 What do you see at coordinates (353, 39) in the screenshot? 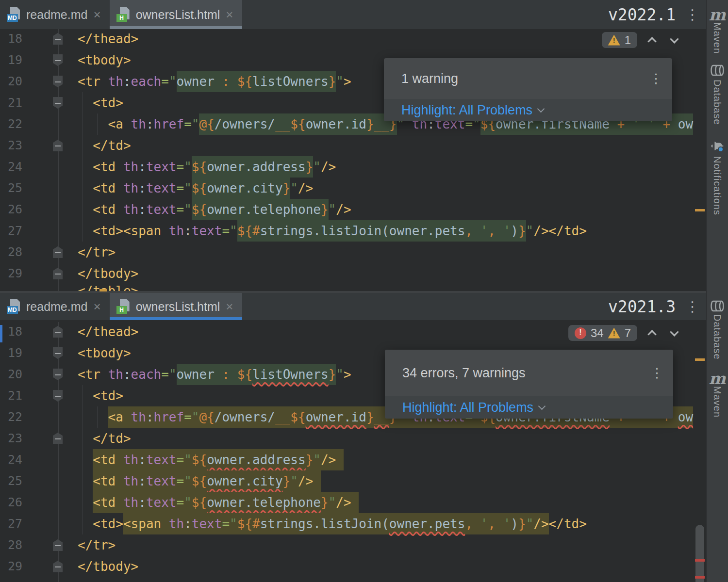
I see `code-line: 18</thead>` at bounding box center [353, 39].